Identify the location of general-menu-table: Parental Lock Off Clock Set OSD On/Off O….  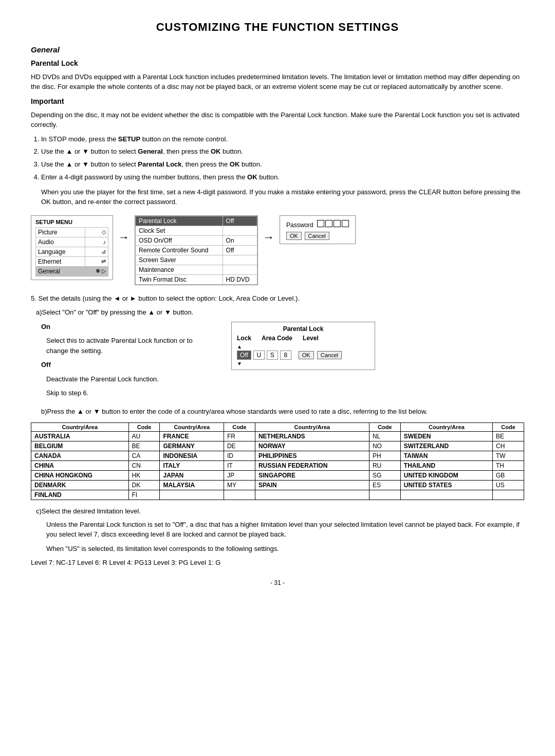
(196, 250).